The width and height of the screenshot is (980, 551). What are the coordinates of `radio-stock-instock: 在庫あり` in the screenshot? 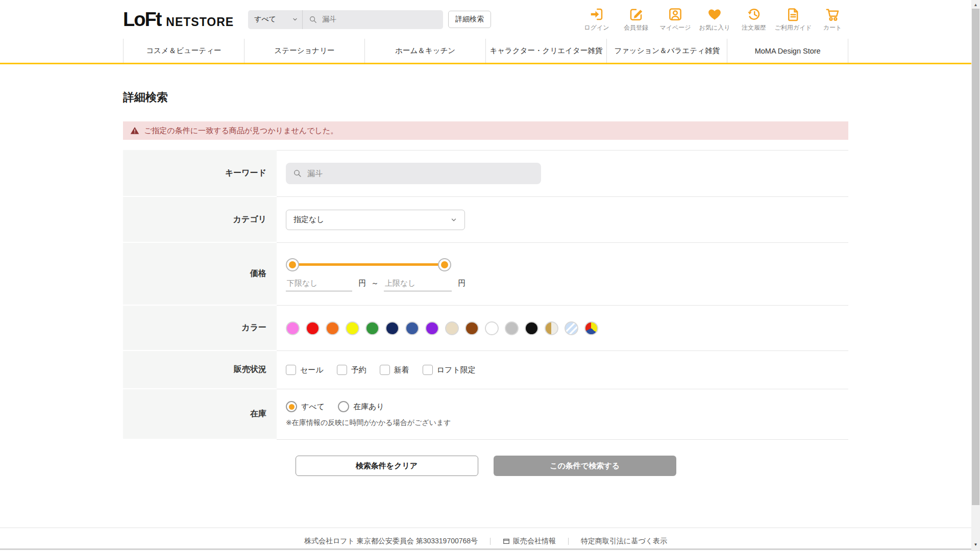 It's located at (361, 407).